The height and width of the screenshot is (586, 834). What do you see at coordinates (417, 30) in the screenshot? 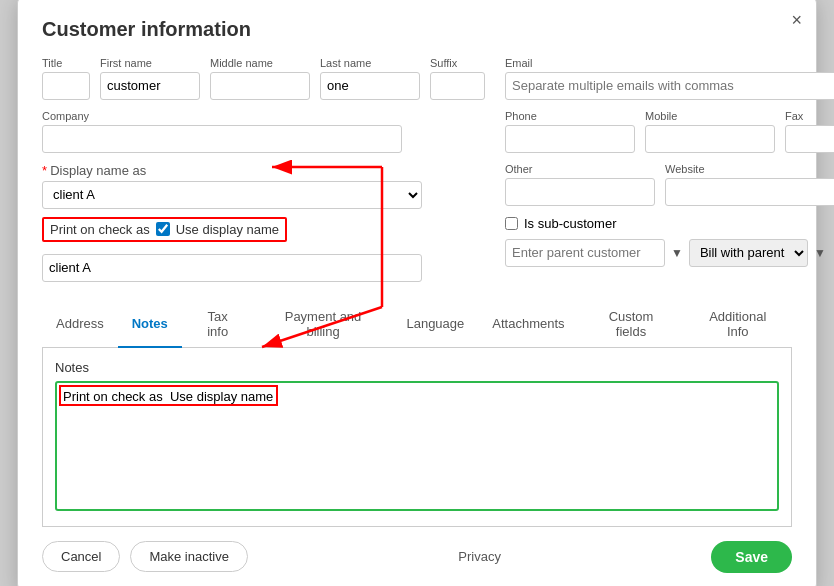
I see `dialog-title: Customer information` at bounding box center [417, 30].